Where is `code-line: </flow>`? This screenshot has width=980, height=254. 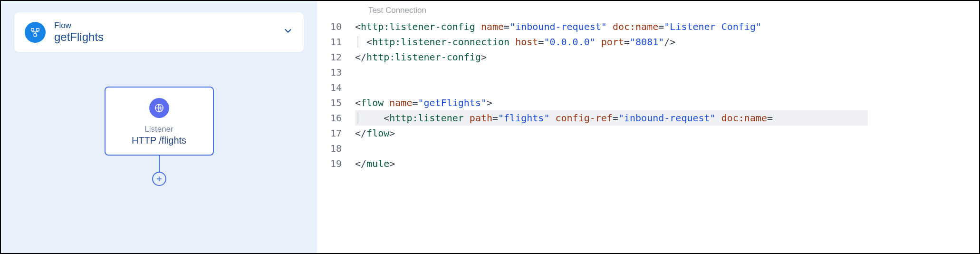
code-line: </flow> is located at coordinates (667, 133).